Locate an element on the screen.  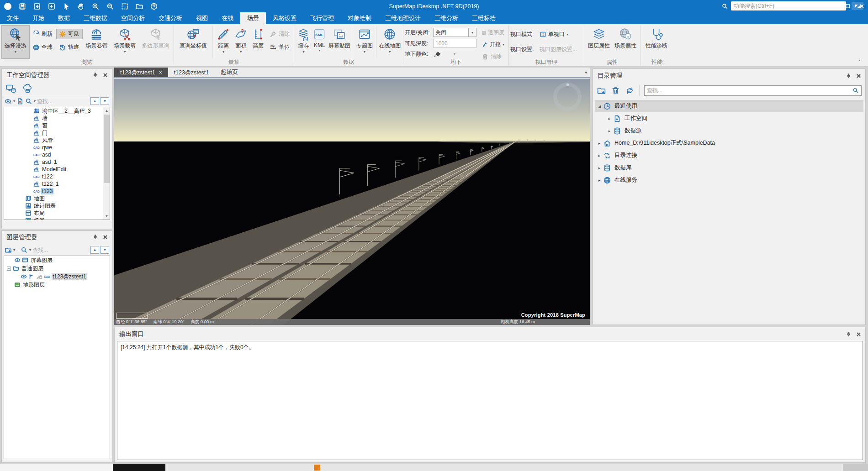
performance-diagnose-button: 性能诊断 is located at coordinates (656, 42).